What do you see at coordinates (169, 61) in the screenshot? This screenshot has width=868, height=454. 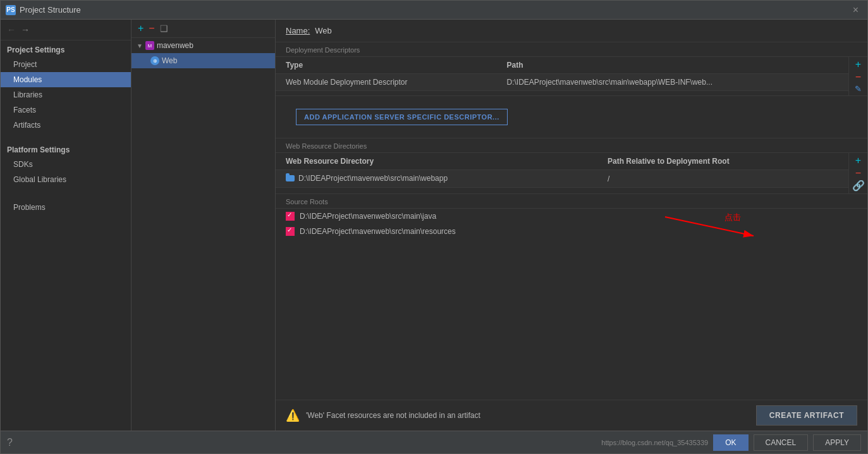 I see `tree-web-label: Web` at bounding box center [169, 61].